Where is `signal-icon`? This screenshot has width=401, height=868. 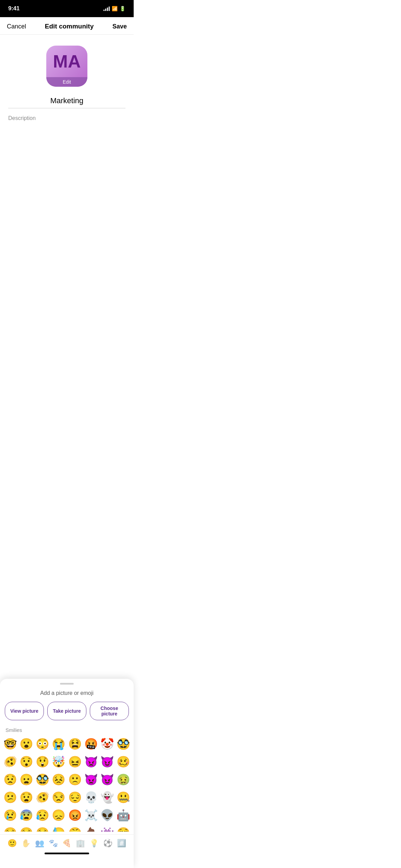 signal-icon is located at coordinates (107, 9).